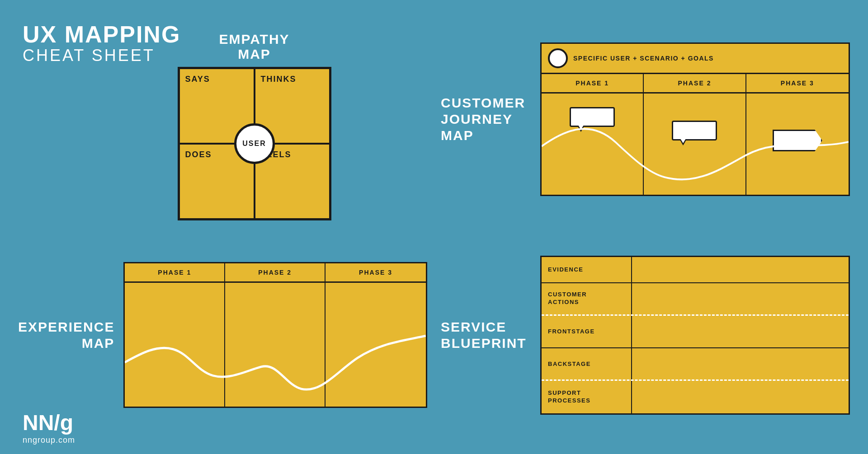 This screenshot has height=454, width=868. Describe the element at coordinates (587, 397) in the screenshot. I see `blueprint-support-label: SUPPORTPROCESSES` at that location.